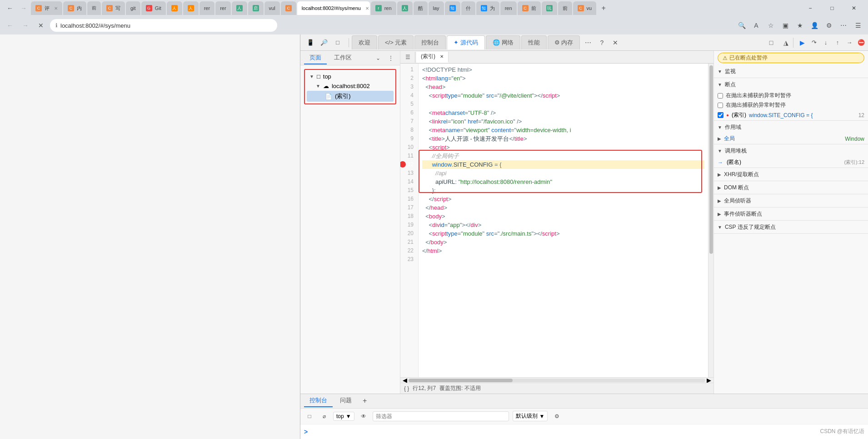  Describe the element at coordinates (791, 84) in the screenshot. I see `breakpoints-header: ▼ 断点` at that location.